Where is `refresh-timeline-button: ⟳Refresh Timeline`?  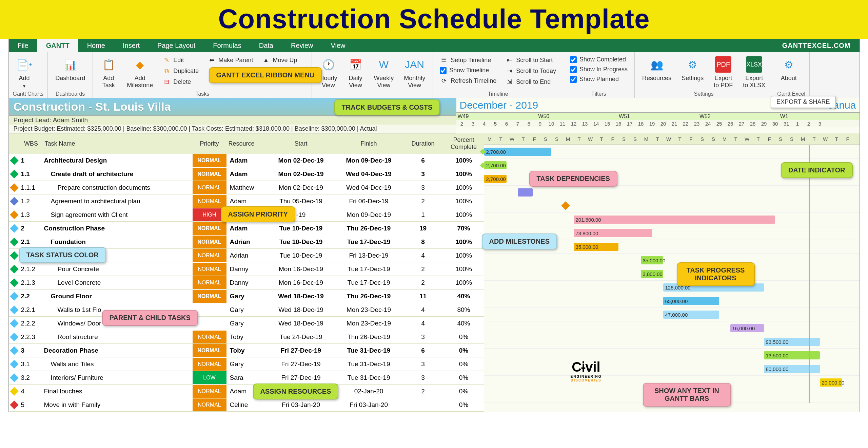 refresh-timeline-button: ⟳Refresh Timeline is located at coordinates (468, 81).